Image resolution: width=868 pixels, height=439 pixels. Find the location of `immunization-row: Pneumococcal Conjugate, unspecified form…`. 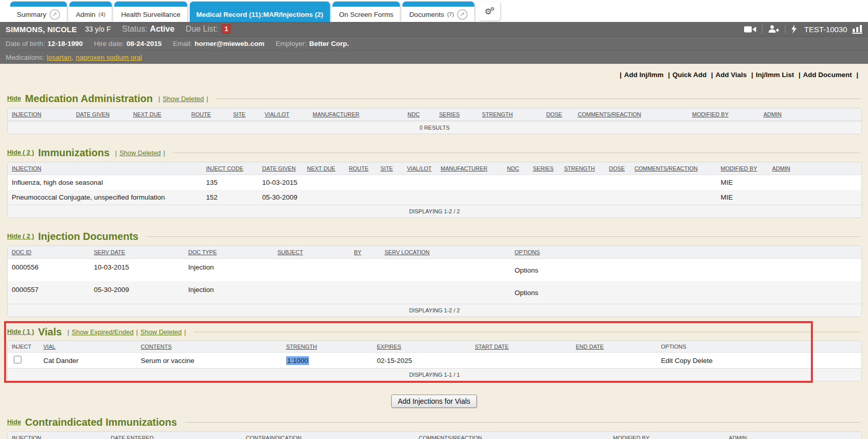

immunization-row: Pneumococcal Conjugate, unspecified form… is located at coordinates (435, 197).